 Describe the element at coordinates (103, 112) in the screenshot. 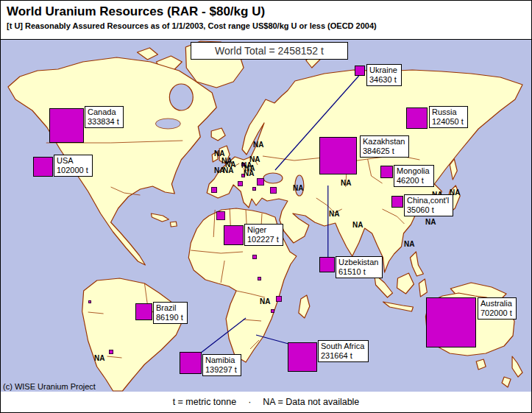

I see `country-name: Canada` at that location.